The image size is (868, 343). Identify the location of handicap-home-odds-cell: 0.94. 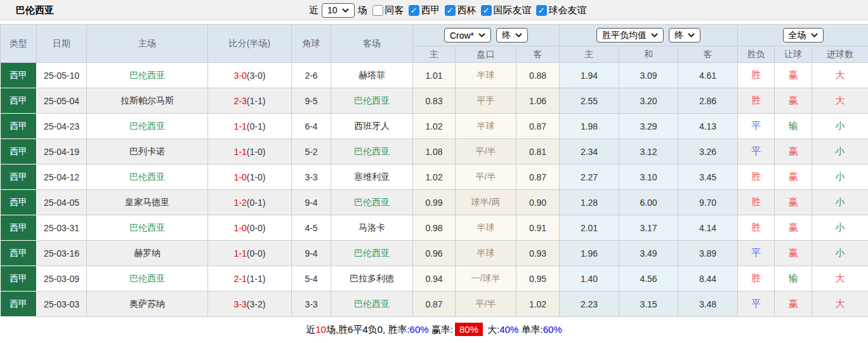
(434, 279).